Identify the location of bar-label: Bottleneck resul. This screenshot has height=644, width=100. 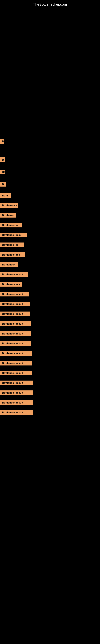
(12, 235).